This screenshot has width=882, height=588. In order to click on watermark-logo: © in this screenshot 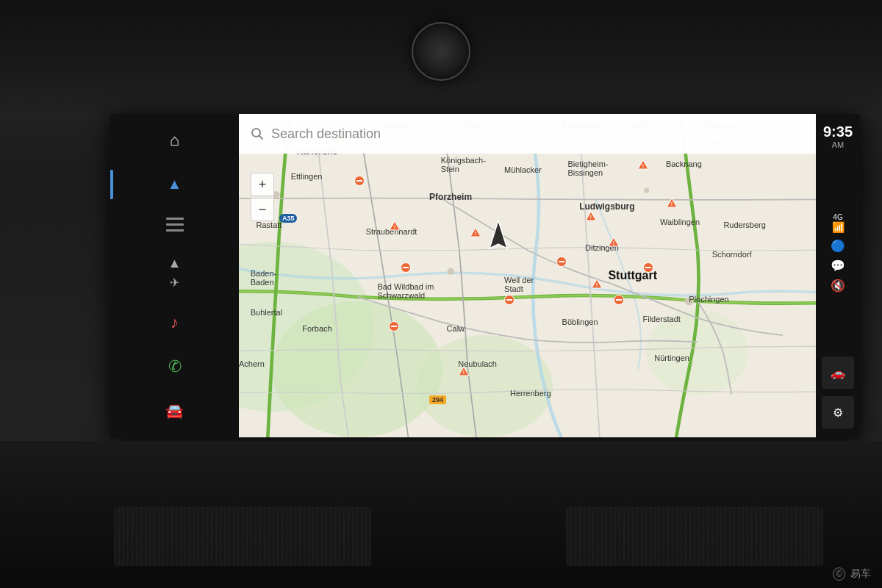, I will do `click(839, 574)`.